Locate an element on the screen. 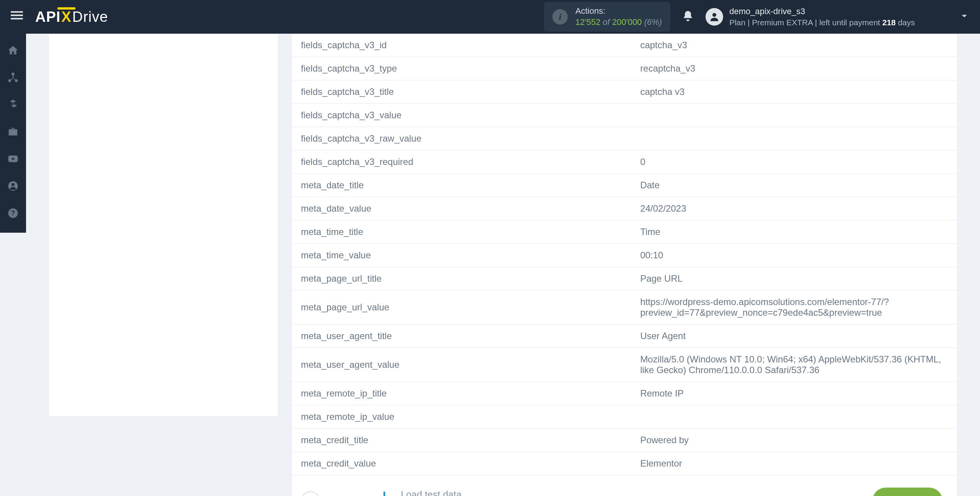 This screenshot has height=496, width=980. field-key: meta_page_url_value is located at coordinates (461, 308).